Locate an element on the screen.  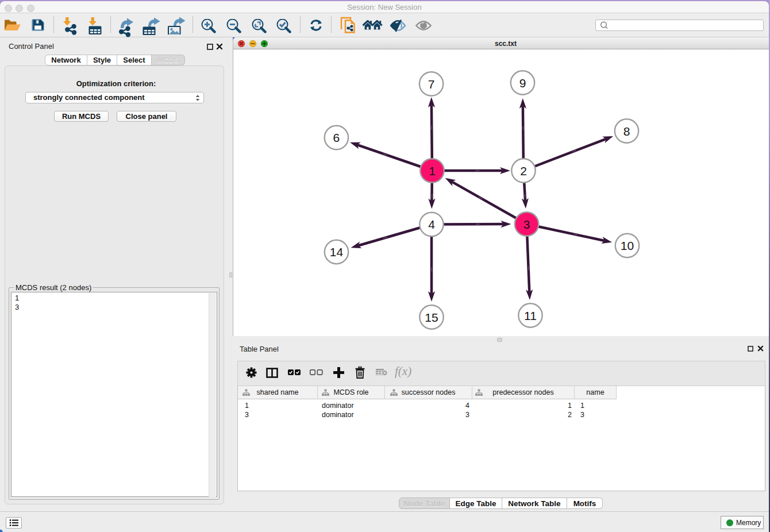
svg-text: 15 is located at coordinates (431, 317).